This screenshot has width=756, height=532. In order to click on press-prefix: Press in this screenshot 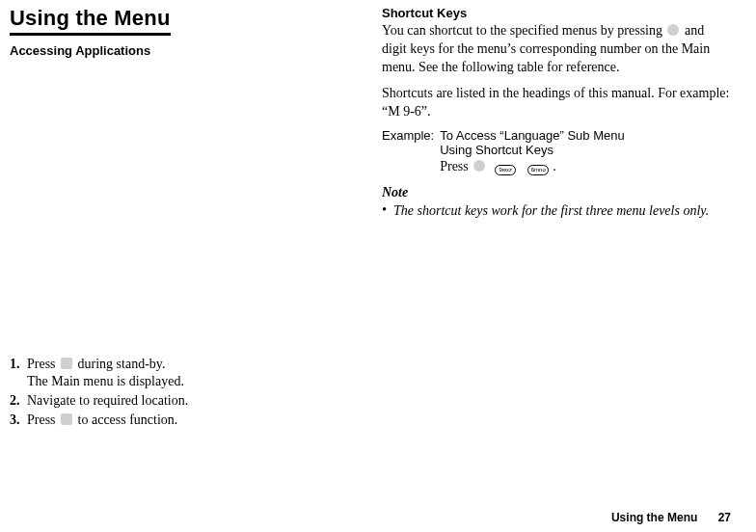, I will do `click(455, 166)`.